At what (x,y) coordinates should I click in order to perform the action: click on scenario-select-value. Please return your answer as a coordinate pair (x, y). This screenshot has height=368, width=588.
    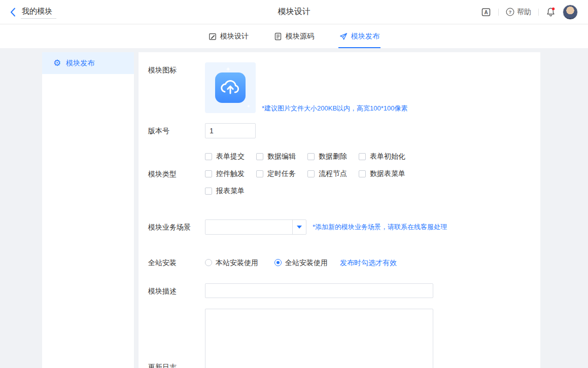
    Looking at the image, I should click on (249, 227).